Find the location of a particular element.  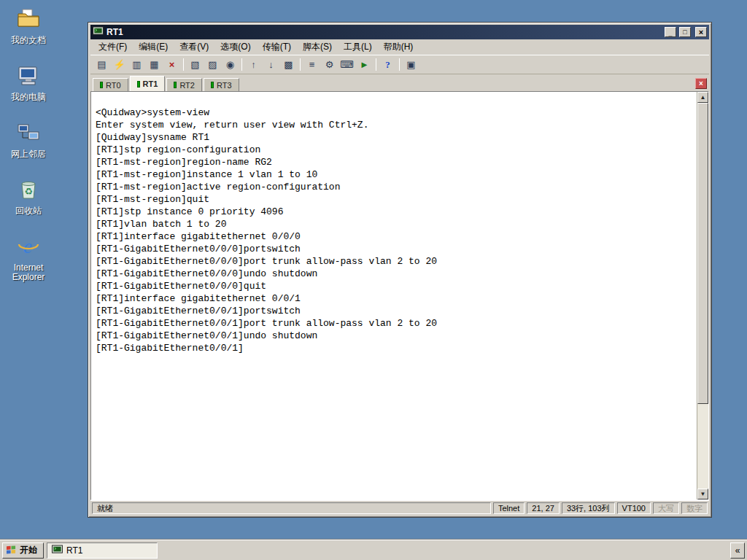

tab-rt2: RT2 is located at coordinates (184, 85).